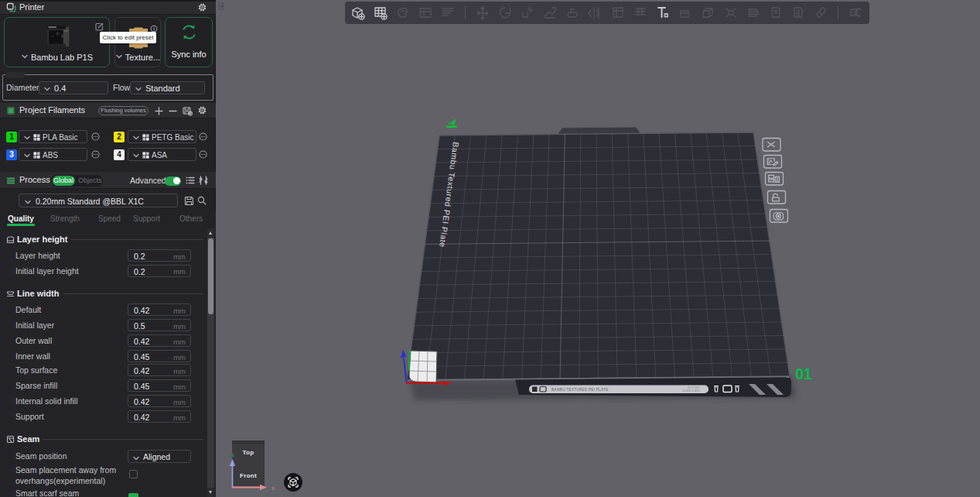  What do you see at coordinates (804, 374) in the screenshot?
I see `svg-text: 01` at bounding box center [804, 374].